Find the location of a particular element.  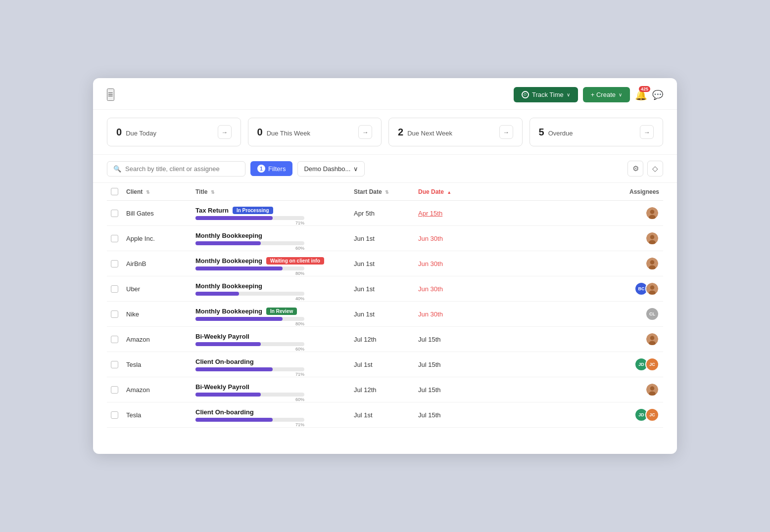

title-cell: Client On-boarding 71% is located at coordinates (271, 415).